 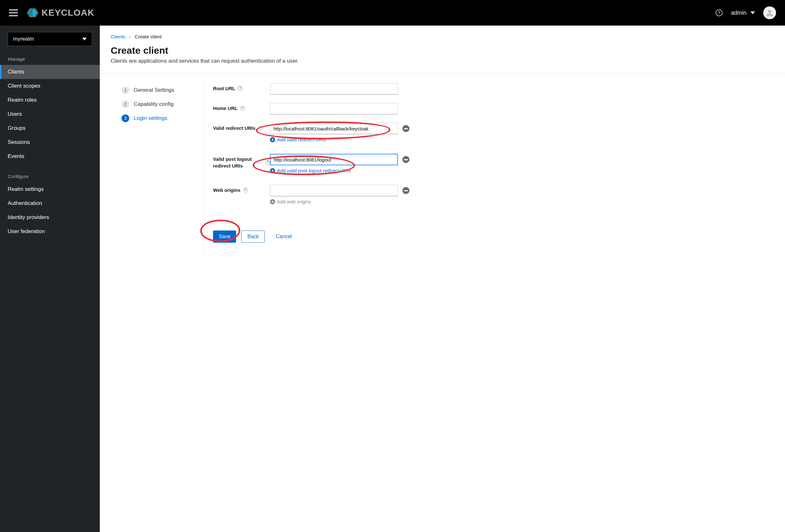 I want to click on app-header: KEYCLOAK ? admin, so click(x=392, y=13).